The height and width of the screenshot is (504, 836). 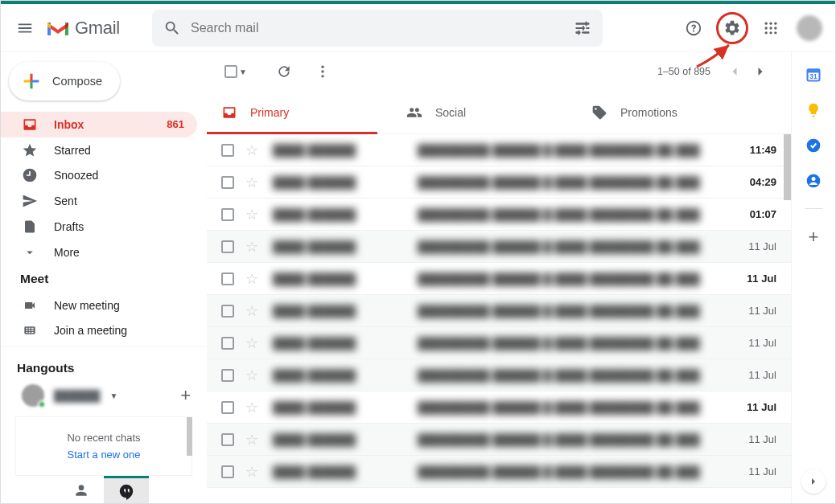 What do you see at coordinates (64, 81) in the screenshot?
I see `compose-button: Compose` at bounding box center [64, 81].